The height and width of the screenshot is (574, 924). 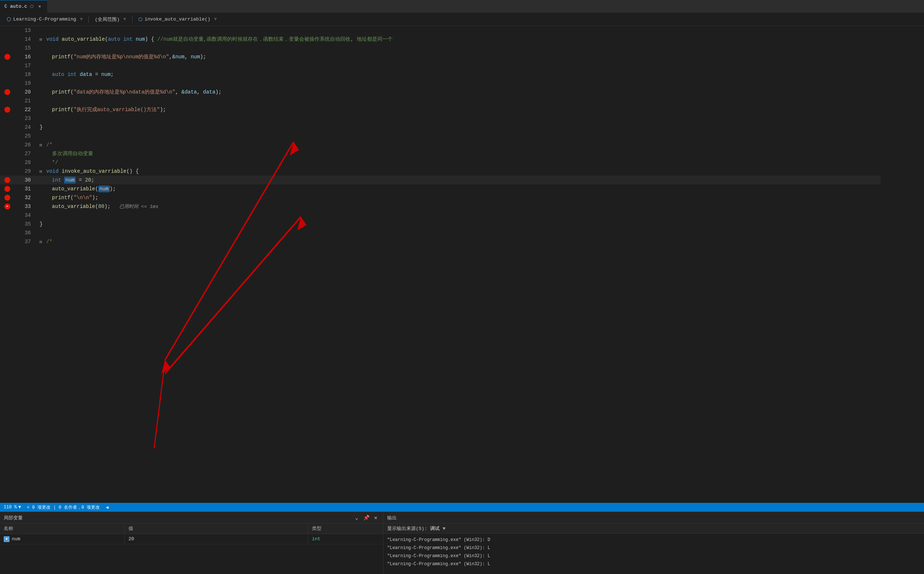 I want to click on breadcrumb-bar: ⬡ Learning-C-Programming ▼ (全局范围) ▼ ⬡ in…, so click(x=462, y=20).